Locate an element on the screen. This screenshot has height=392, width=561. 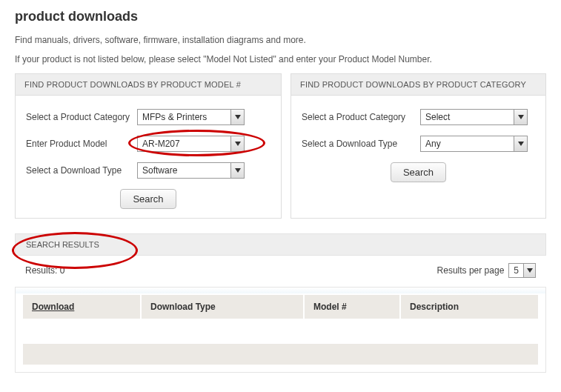
results-count: Results: 0 is located at coordinates (44, 270).